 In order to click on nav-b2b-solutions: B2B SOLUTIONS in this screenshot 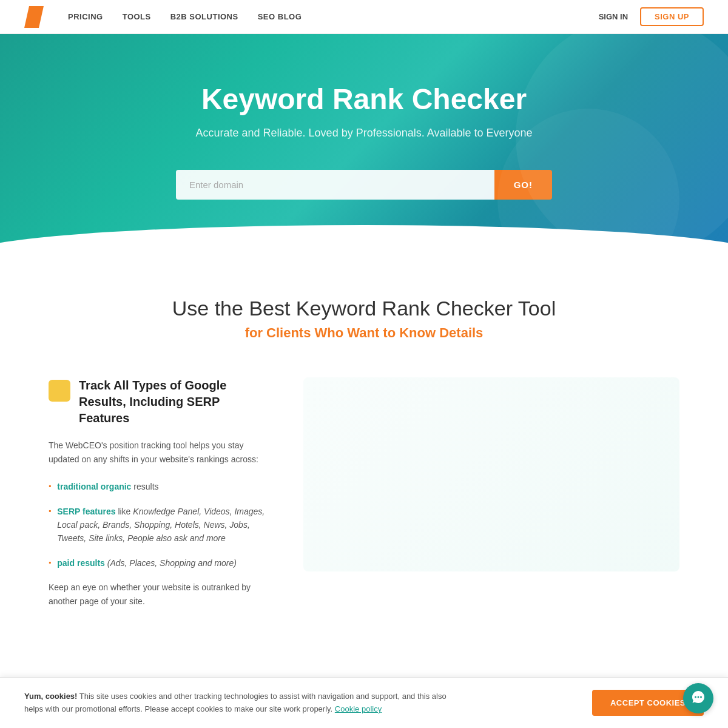, I will do `click(204, 17)`.